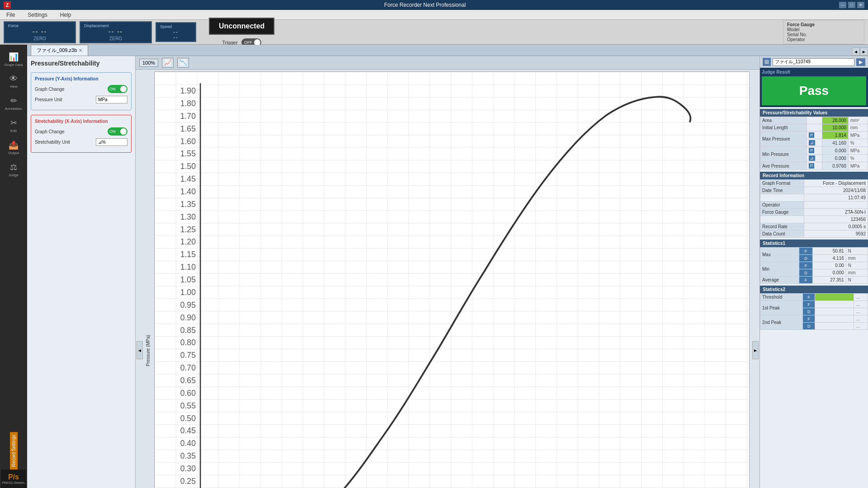  I want to click on threshold-label: Threshold, so click(782, 297).